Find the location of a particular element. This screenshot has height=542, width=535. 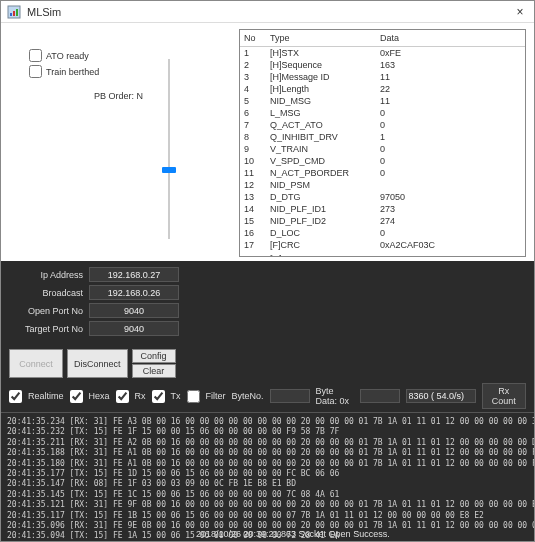

open-port-input is located at coordinates (134, 310).